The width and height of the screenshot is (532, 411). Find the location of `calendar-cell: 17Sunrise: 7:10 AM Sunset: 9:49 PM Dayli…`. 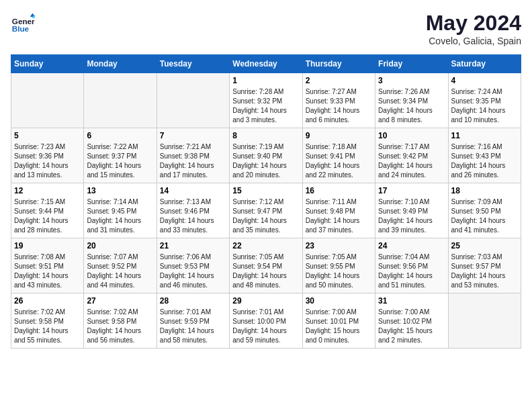

calendar-cell: 17Sunrise: 7:10 AM Sunset: 9:49 PM Dayli… is located at coordinates (412, 211).